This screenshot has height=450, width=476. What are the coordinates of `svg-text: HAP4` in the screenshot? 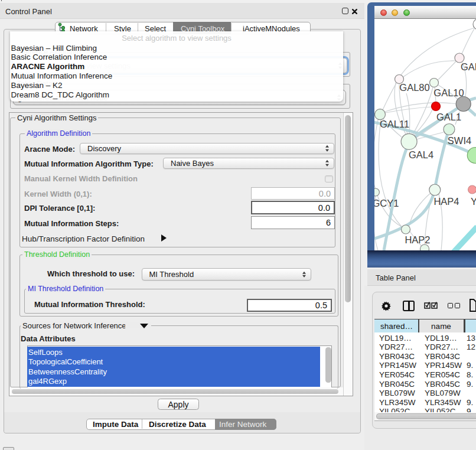 It's located at (446, 201).